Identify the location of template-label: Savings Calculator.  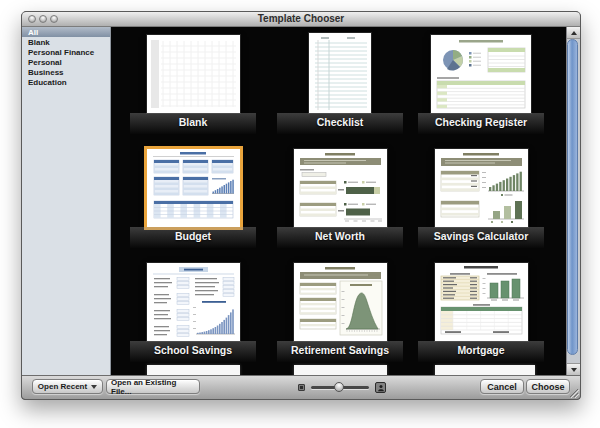
(482, 236).